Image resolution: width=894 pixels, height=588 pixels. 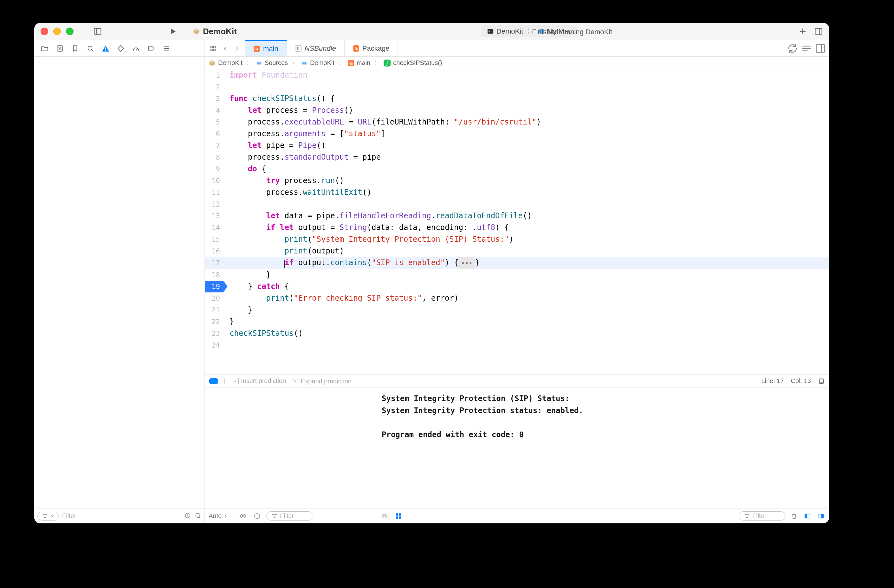 What do you see at coordinates (214, 157) in the screenshot?
I see `gutter-line-number: 8` at bounding box center [214, 157].